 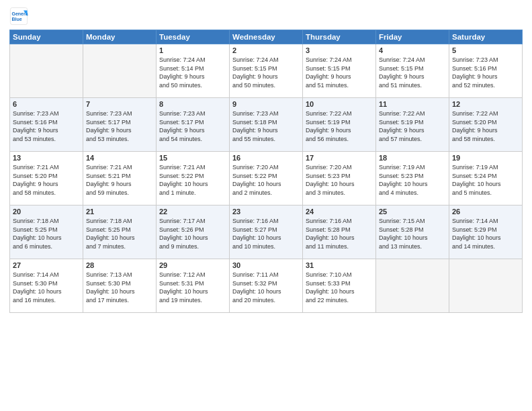 I want to click on calendar-day-cell: 5Sunrise: 7:23 AM Sunset: 5:16 PM Daylig…, so click(x=486, y=71).